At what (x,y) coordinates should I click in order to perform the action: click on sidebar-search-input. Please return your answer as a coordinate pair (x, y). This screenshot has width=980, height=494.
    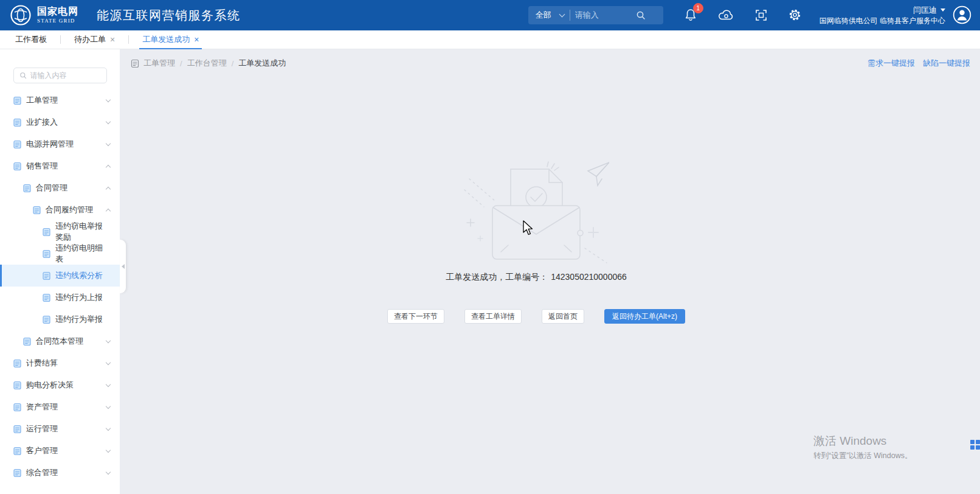
    Looking at the image, I should click on (66, 75).